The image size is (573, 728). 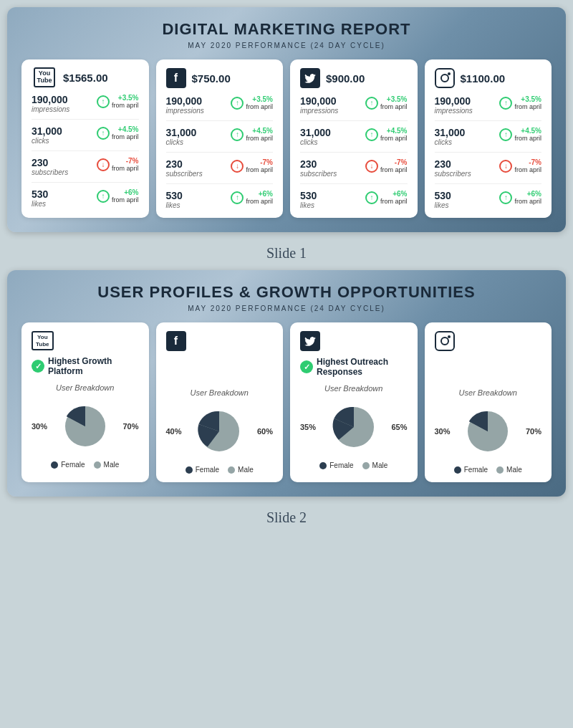 I want to click on slide-2-label: Slide 2, so click(x=286, y=517).